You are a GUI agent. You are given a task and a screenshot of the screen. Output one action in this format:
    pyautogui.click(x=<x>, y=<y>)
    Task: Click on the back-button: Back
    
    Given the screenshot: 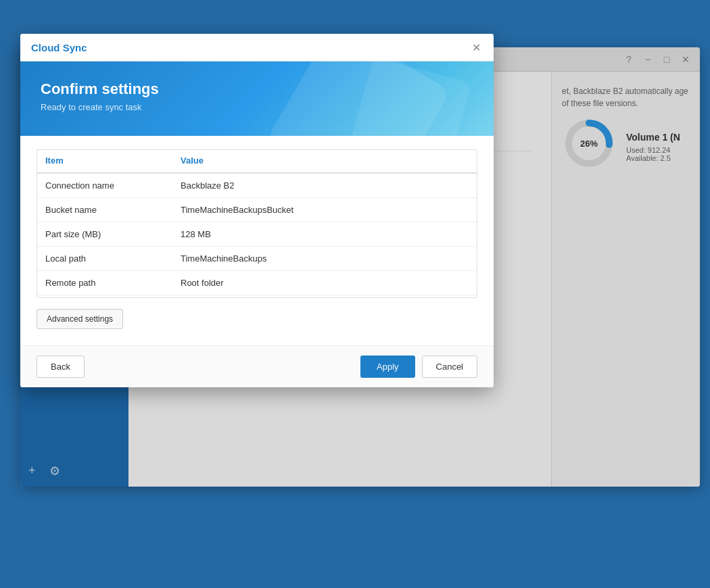 What is the action you would take?
    pyautogui.click(x=61, y=366)
    